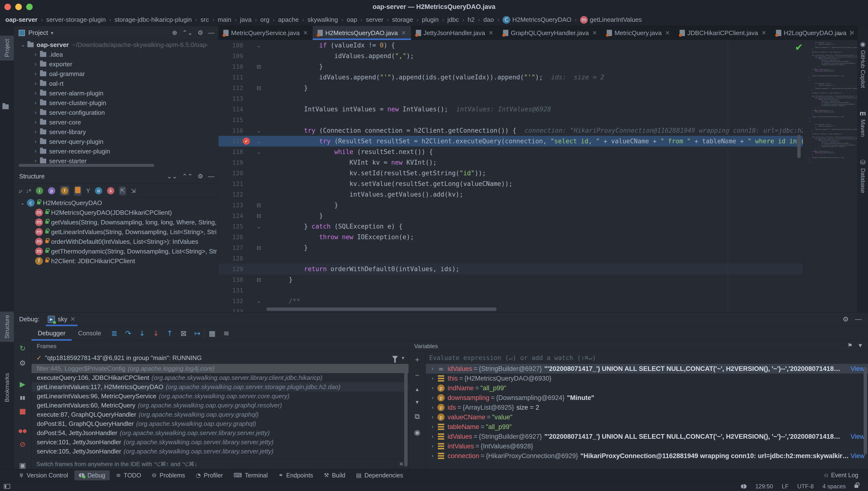 The width and height of the screenshot is (868, 491). I want to click on breadcrumb-item: server, so click(375, 20).